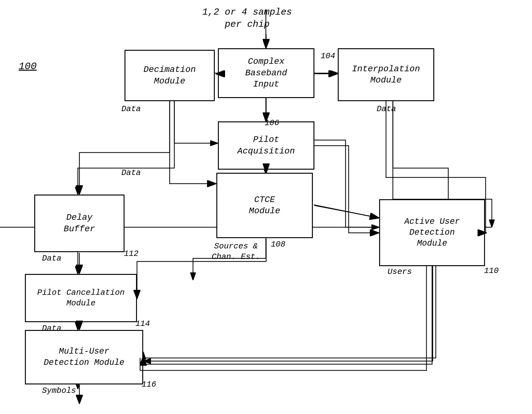  Describe the element at coordinates (79, 223) in the screenshot. I see `box-delay-buffer: DelayBuffer` at that location.